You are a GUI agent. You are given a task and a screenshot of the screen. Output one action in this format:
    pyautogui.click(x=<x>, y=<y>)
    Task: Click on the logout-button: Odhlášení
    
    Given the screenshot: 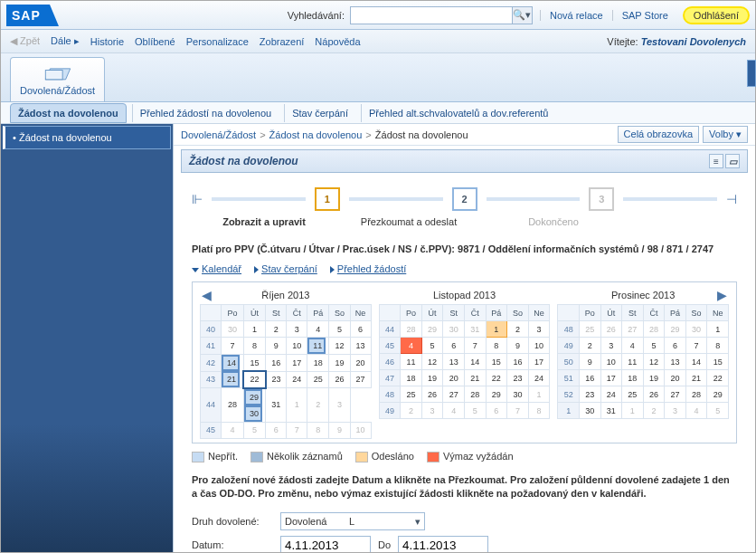 What is the action you would take?
    pyautogui.click(x=716, y=15)
    